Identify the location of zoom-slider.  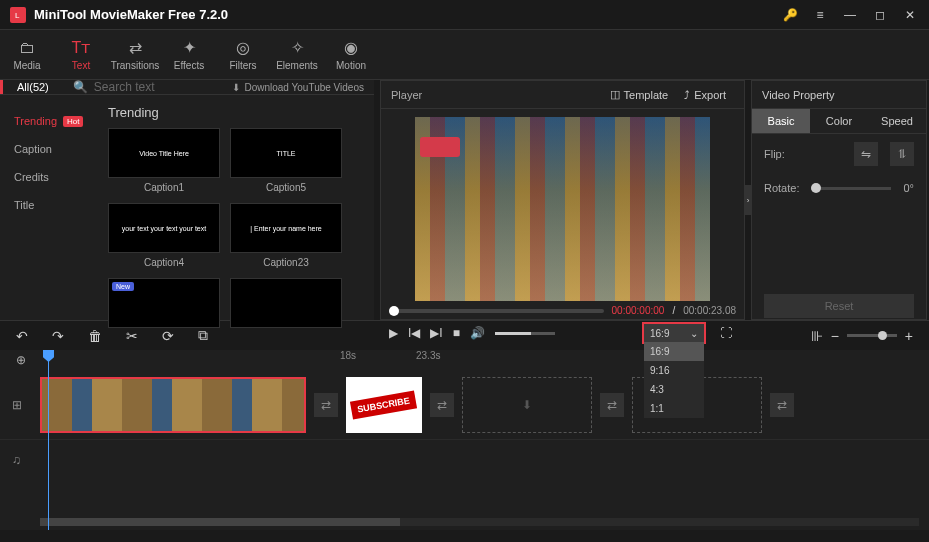
(872, 336).